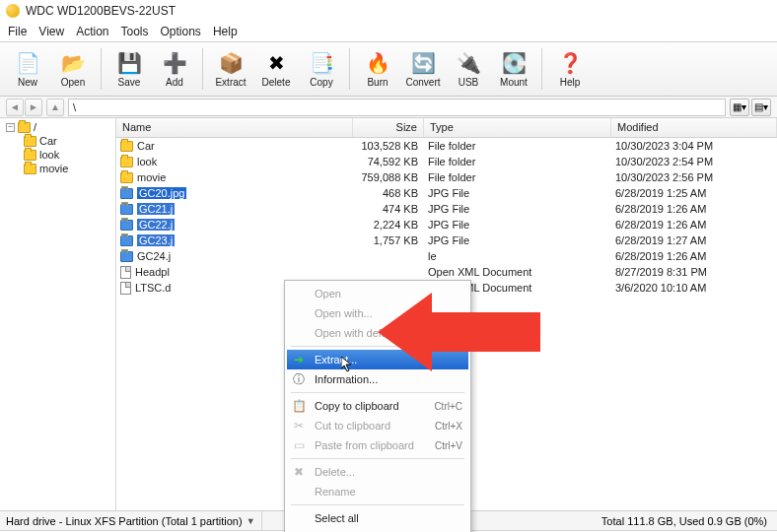 Image resolution: width=777 pixels, height=532 pixels. What do you see at coordinates (378, 333) in the screenshot?
I see `ctx-open-default: Open with default viewer` at bounding box center [378, 333].